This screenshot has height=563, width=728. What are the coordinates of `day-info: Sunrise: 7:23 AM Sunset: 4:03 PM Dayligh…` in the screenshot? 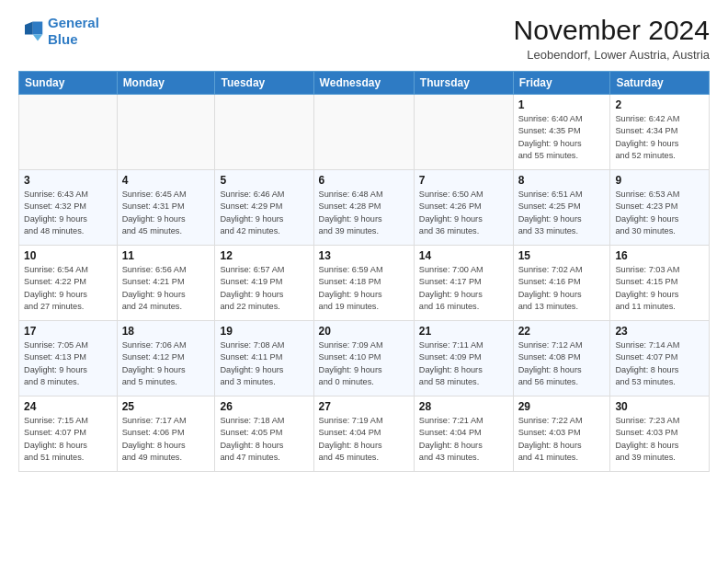 It's located at (660, 440).